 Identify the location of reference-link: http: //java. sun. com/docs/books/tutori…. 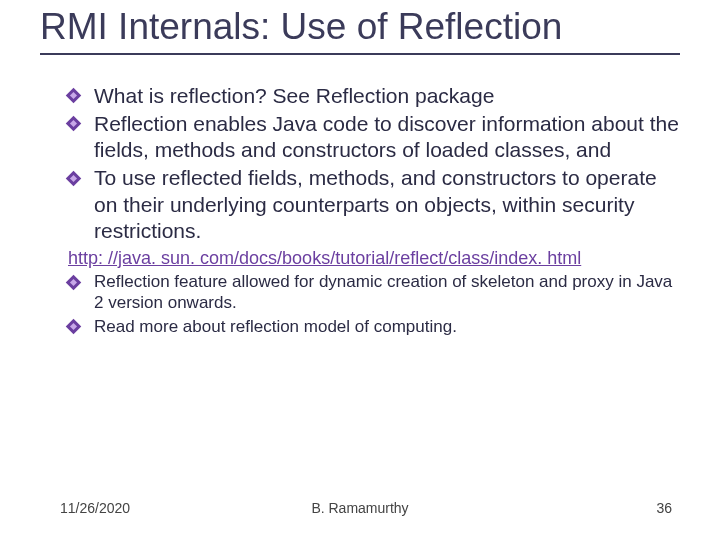
(374, 258).